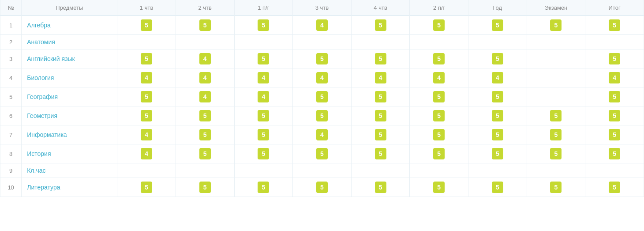  Describe the element at coordinates (146, 42) in the screenshot. I see `cell-q1` at that location.